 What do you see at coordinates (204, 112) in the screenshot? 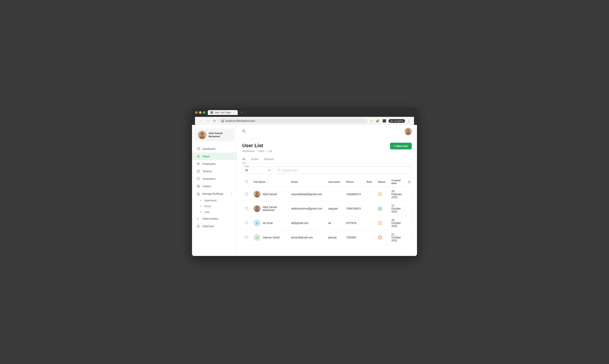
I see `fullscreen-traffic-light` at bounding box center [204, 112].